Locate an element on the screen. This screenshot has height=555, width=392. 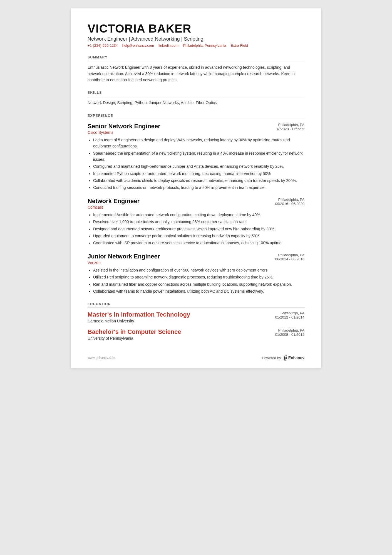
exp-header-2: Junior Network Engineer Verizon Philadel… is located at coordinates (196, 259).